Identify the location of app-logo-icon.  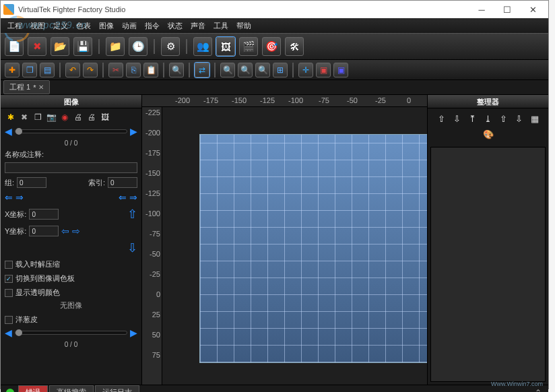
(9, 9).